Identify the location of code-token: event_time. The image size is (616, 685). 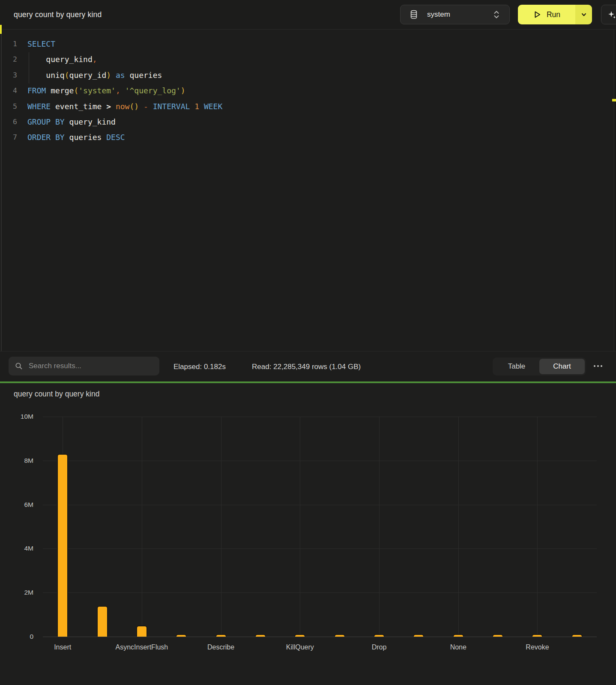
(78, 106).